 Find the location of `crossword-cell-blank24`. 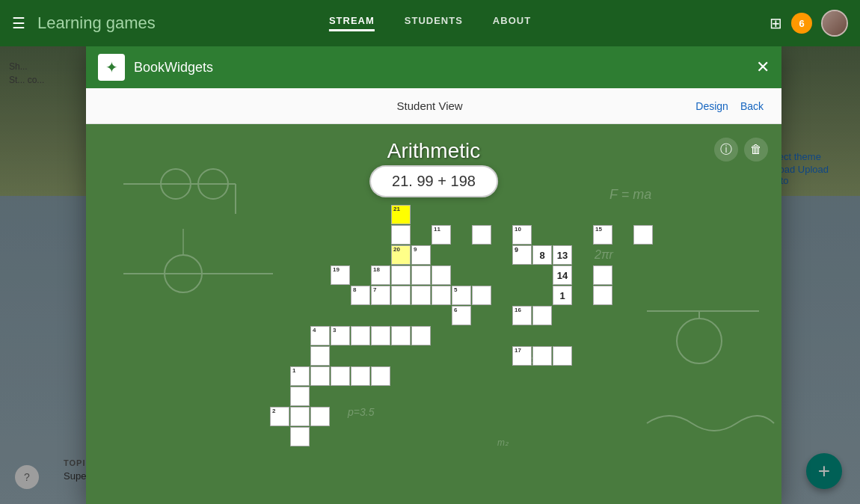

crossword-cell-blank24 is located at coordinates (300, 417).